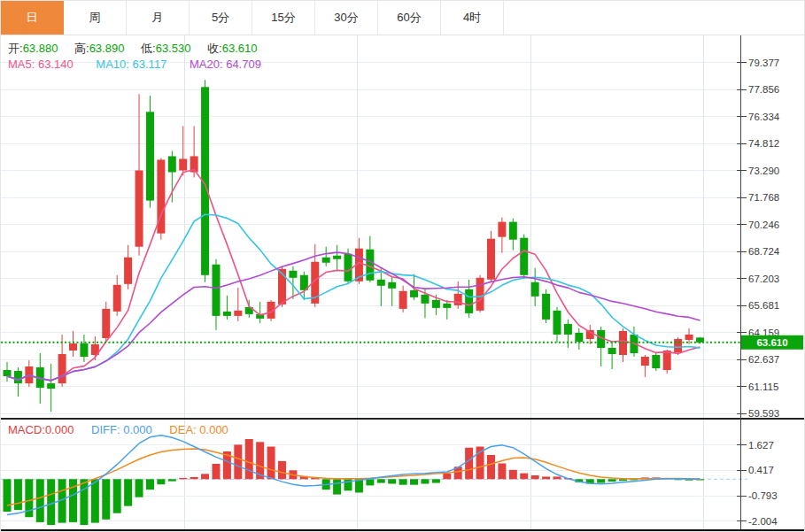  Describe the element at coordinates (763, 496) in the screenshot. I see `macd-axis-label: -0.793` at that location.